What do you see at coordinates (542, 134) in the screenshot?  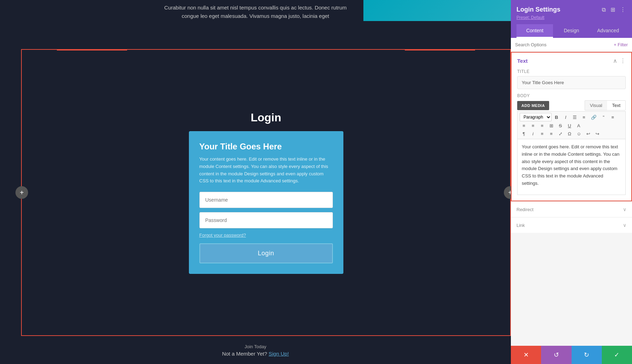 I see `indent-btn: ≡` at bounding box center [542, 134].